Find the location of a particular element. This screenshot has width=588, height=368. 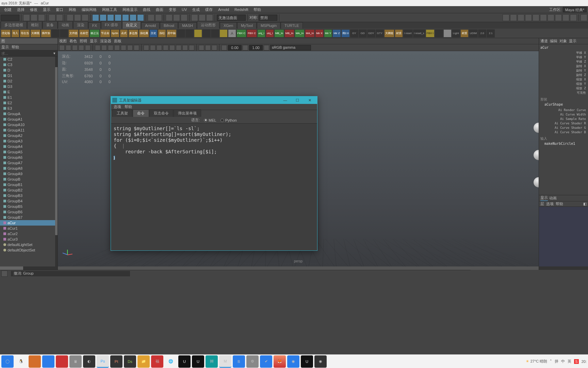

shelf-tab: Bifrost is located at coordinates (169, 25).